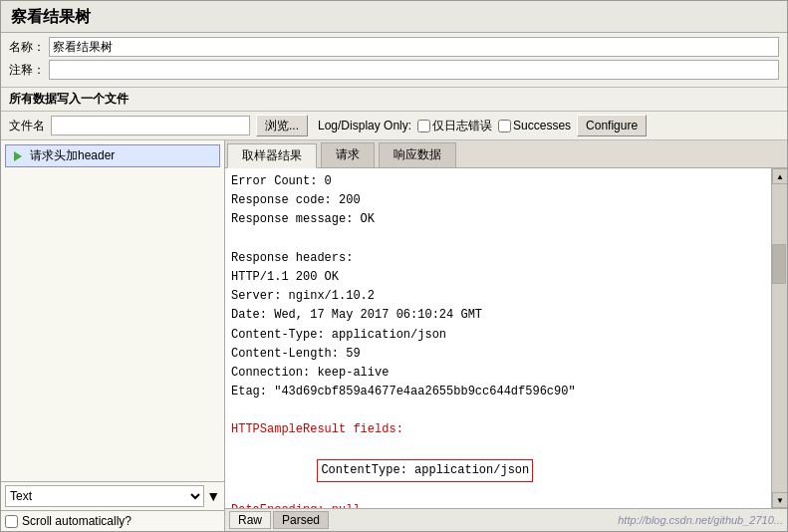 This screenshot has height=532, width=788. Describe the element at coordinates (348, 155) in the screenshot. I see `tab-request: 请求` at that location.